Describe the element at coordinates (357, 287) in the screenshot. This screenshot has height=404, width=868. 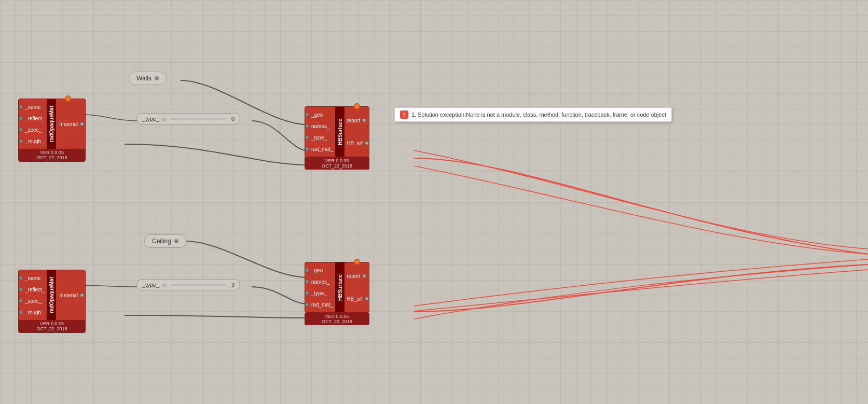
I see `hb-surface-2-outputs: report HB_srf` at that location.